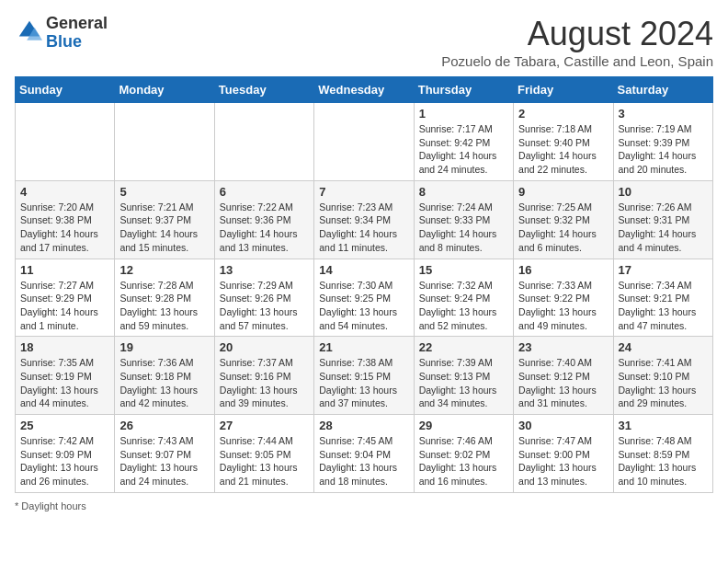  Describe the element at coordinates (64, 348) in the screenshot. I see `day-number: 18` at that location.